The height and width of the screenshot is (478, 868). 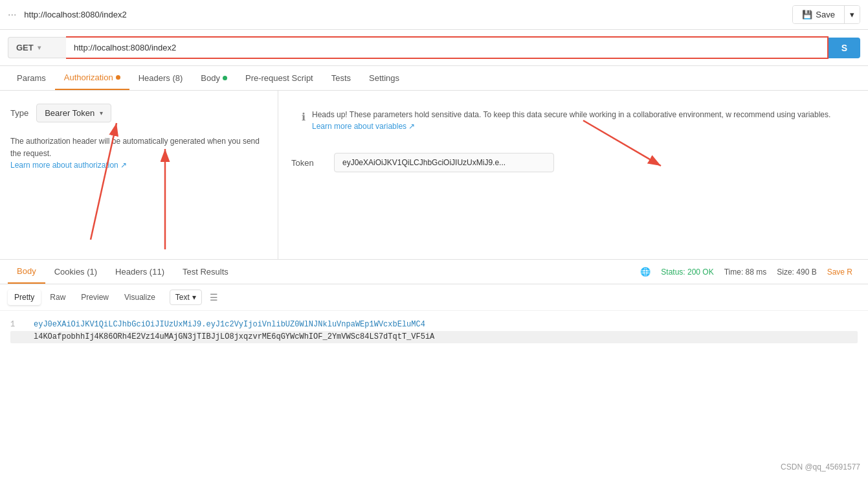 What do you see at coordinates (140, 297) in the screenshot?
I see `resp-tab-visualize-label: Visualize` at bounding box center [140, 297].